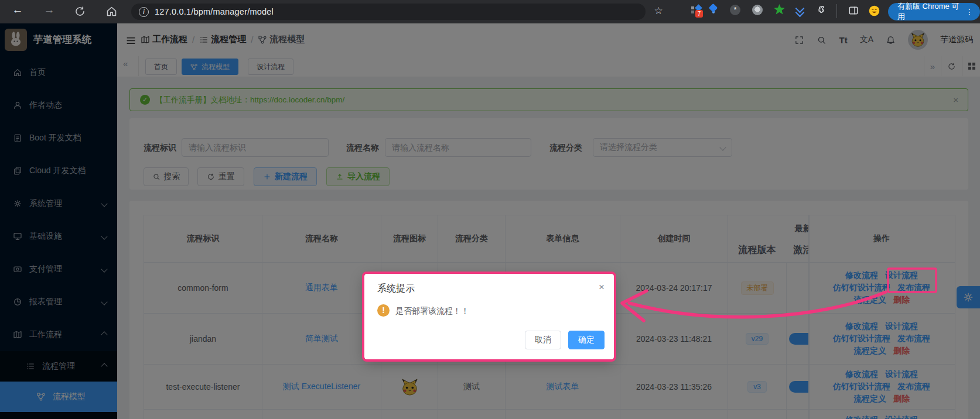 Image resolution: width=980 pixels, height=419 pixels. I want to click on browser-menu-icon: ⋮, so click(970, 12).